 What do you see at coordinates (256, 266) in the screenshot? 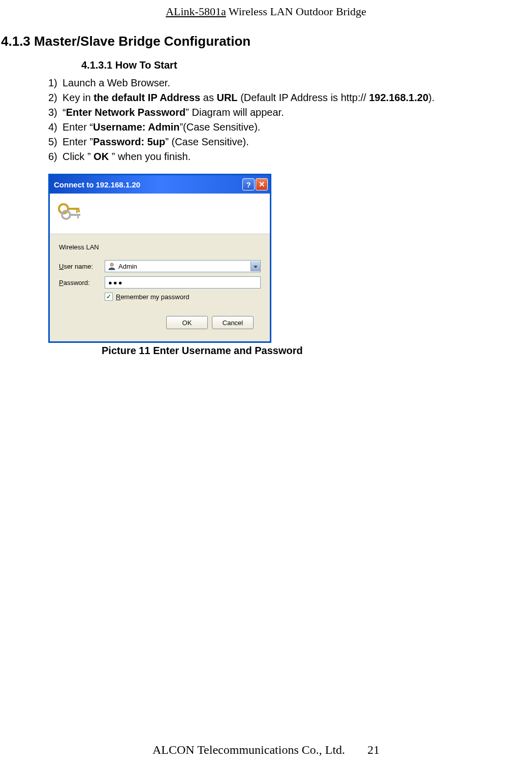
I see `chevron-down-icon` at bounding box center [256, 266].